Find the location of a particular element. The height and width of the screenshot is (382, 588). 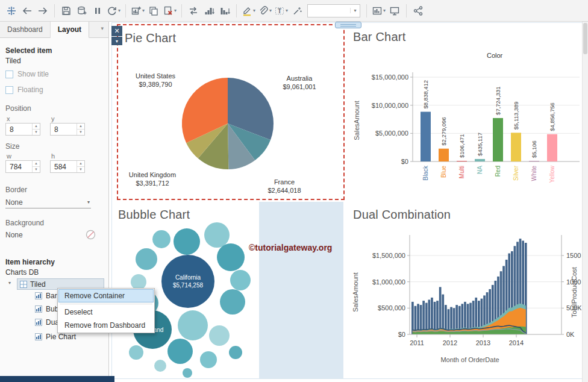

show-title-checkbox is located at coordinates (10, 75).